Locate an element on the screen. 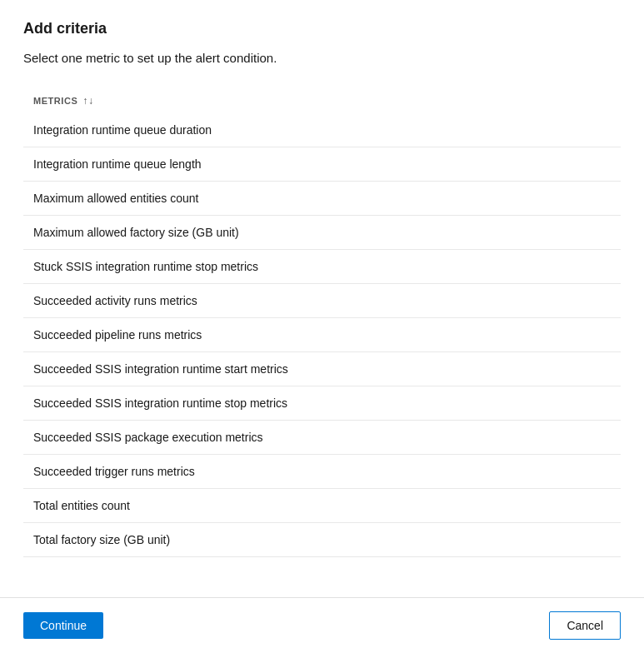 Image resolution: width=644 pixels, height=653 pixels. dialog-subtitle: Select one metric to set up the alert co… is located at coordinates (322, 58).